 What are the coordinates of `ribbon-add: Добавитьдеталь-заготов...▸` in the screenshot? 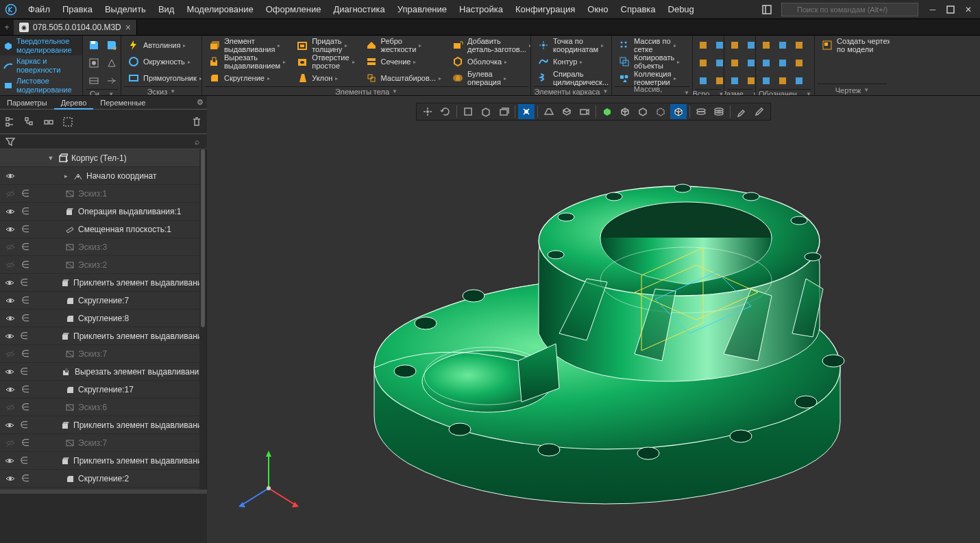 It's located at (489, 45).